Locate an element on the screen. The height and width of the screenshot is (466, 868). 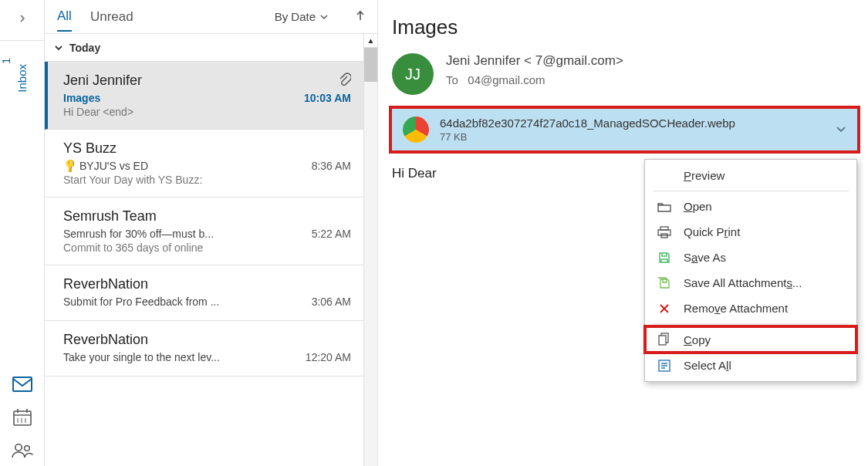
menu-label: Save All Attachments... is located at coordinates (742, 282).